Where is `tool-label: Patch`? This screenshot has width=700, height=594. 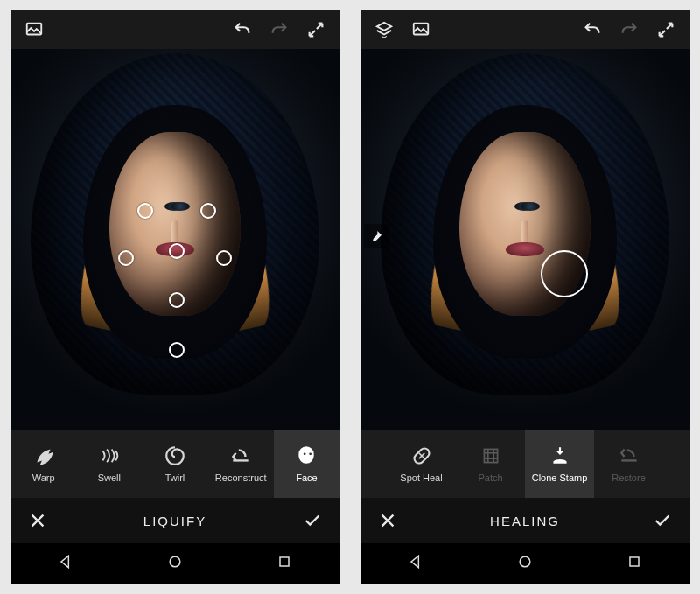 tool-label: Patch is located at coordinates (490, 478).